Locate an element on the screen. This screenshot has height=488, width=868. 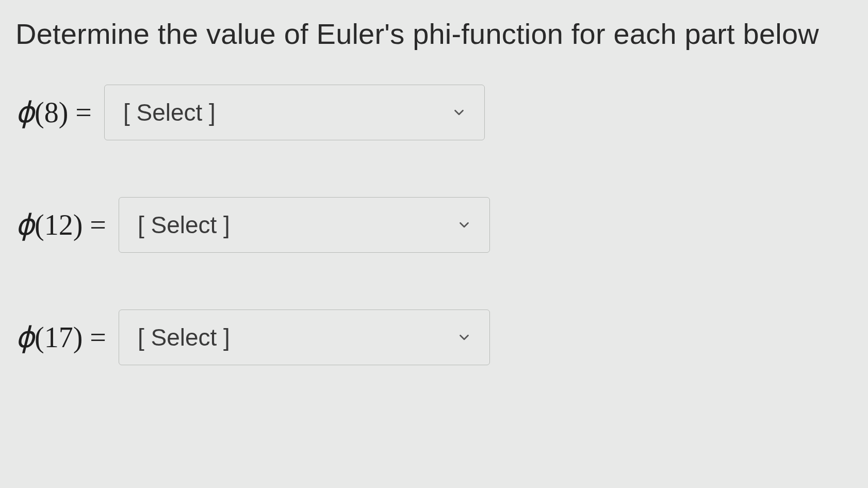
question-row: ϕ(12) = [ Select ] is located at coordinates (434, 225).